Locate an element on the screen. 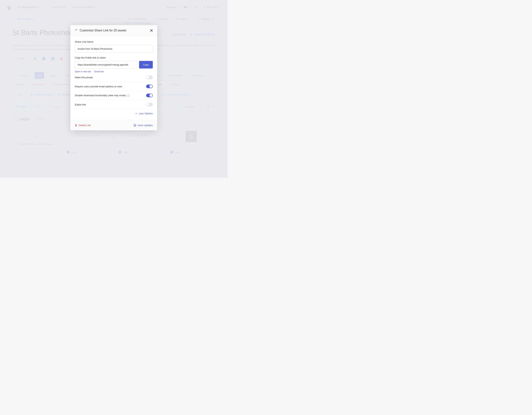 The image size is (532, 415). open-new-tab-link: Open in new tab is located at coordinates (83, 72).